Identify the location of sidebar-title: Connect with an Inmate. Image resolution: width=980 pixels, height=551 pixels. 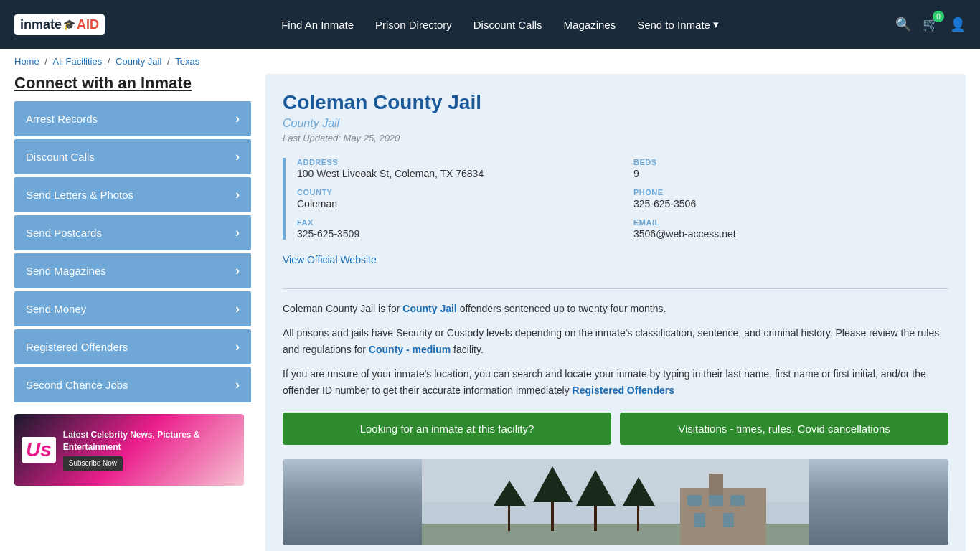
(133, 83).